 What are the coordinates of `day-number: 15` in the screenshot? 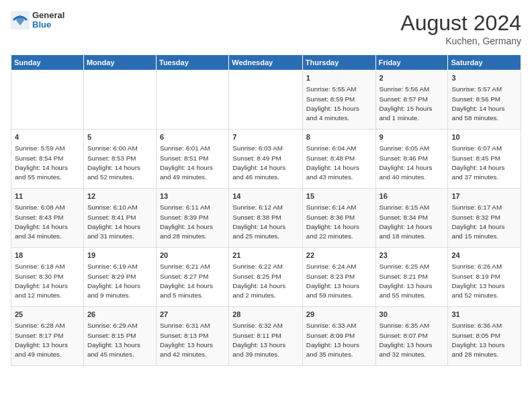 It's located at (339, 196).